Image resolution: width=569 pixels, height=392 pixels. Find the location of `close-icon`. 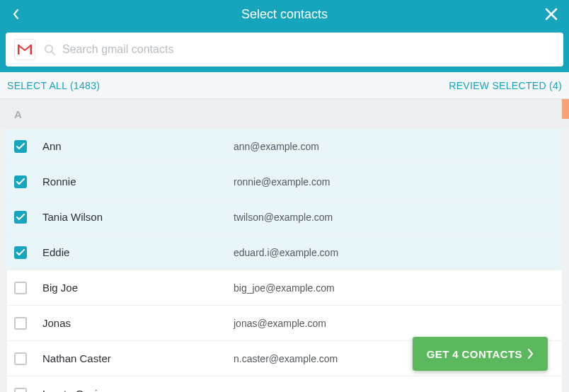

close-icon is located at coordinates (551, 14).